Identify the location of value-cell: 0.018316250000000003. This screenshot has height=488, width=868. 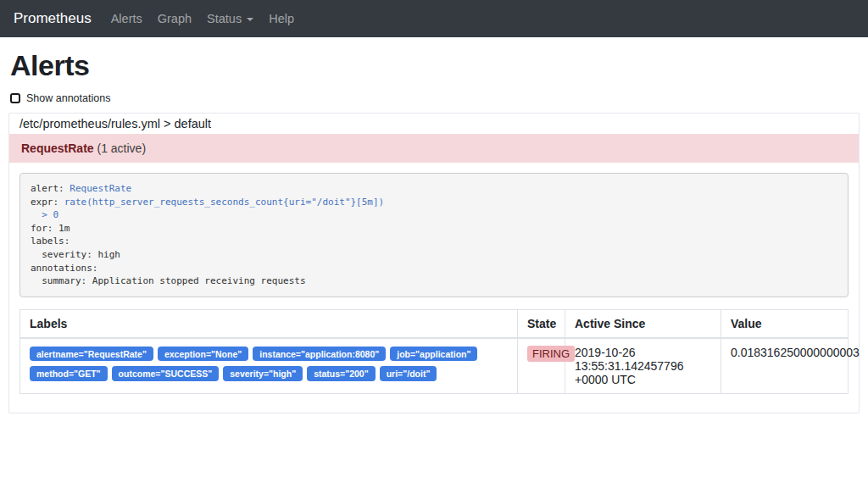
(785, 366).